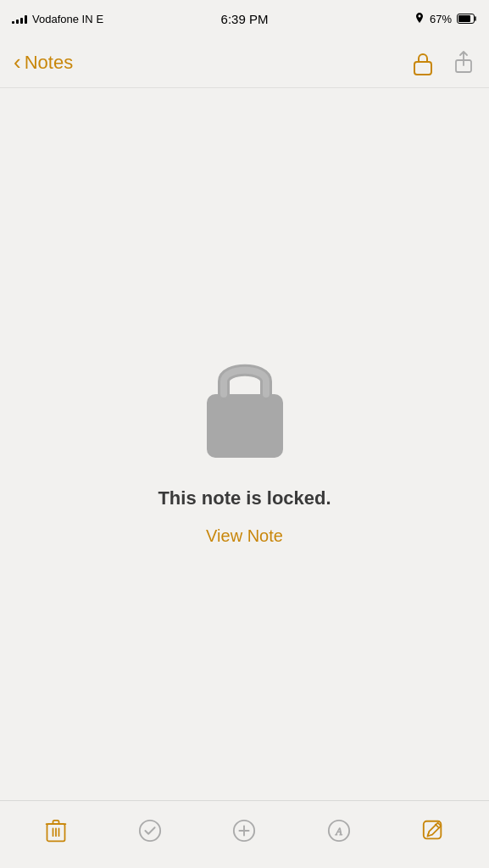 The image size is (489, 868). What do you see at coordinates (150, 831) in the screenshot?
I see `checkmark-icon` at bounding box center [150, 831].